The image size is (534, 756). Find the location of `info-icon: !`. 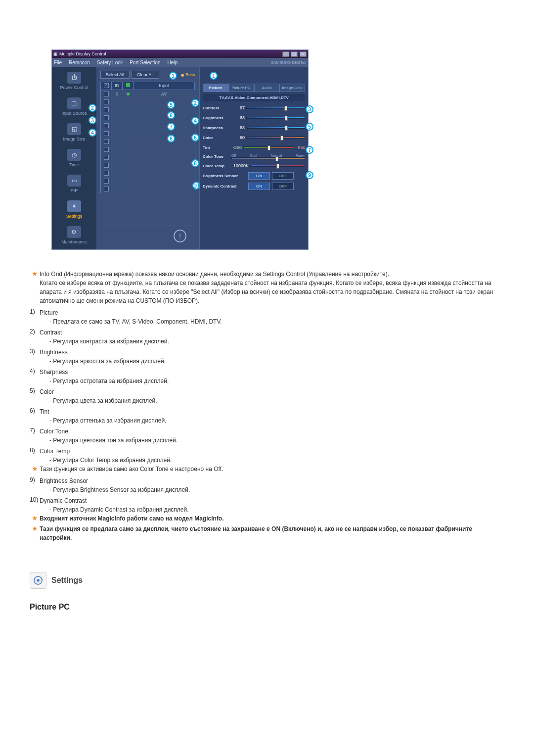

info-icon: ! is located at coordinates (180, 236).